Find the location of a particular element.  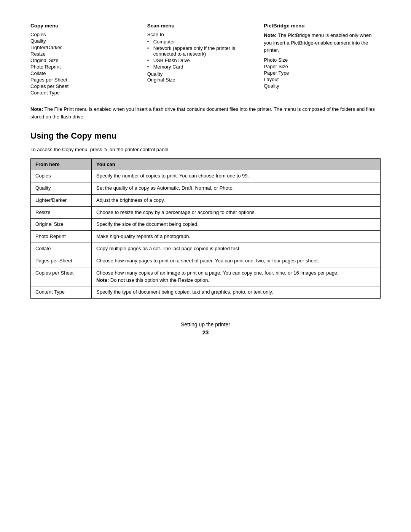

list-item: Computer is located at coordinates (202, 42).